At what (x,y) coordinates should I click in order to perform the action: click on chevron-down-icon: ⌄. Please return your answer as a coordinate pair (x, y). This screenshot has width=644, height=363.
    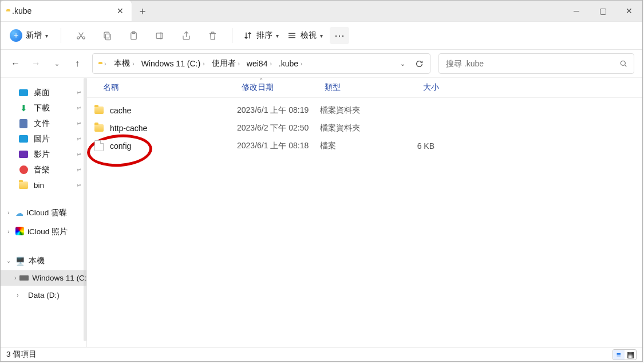
    Looking at the image, I should click on (9, 261).